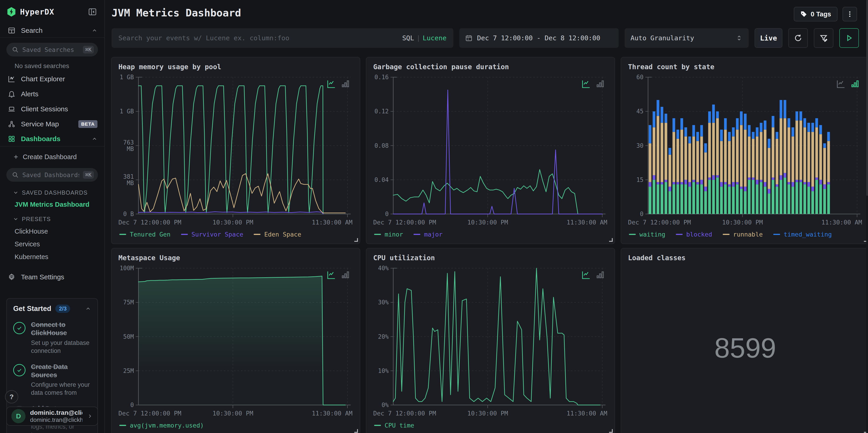 The height and width of the screenshot is (433, 868). Describe the element at coordinates (212, 235) in the screenshot. I see `legend-item: Survivor Space` at that location.